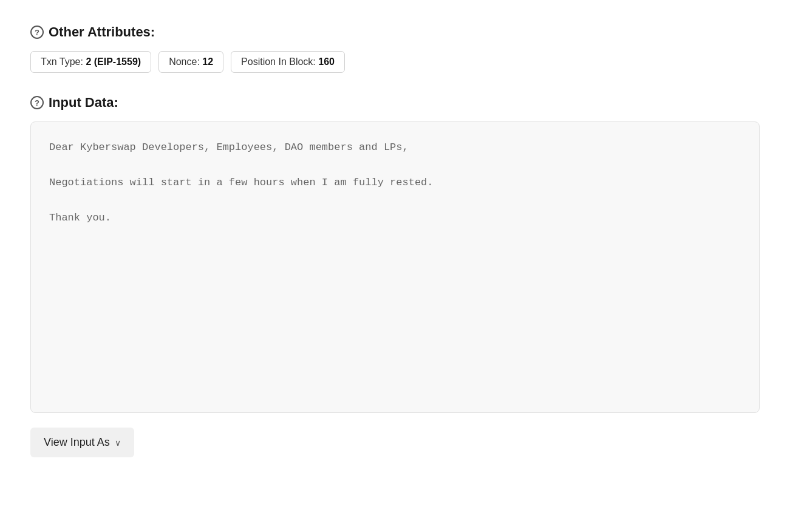 The height and width of the screenshot is (532, 790). What do you see at coordinates (37, 32) in the screenshot?
I see `other-attributes-help-icon: ?` at bounding box center [37, 32].